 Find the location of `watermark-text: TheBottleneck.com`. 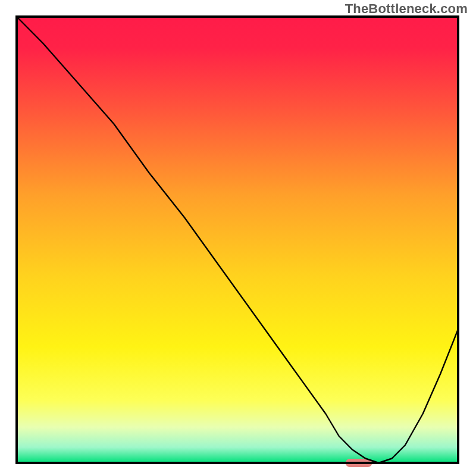

watermark-text: TheBottleneck.com is located at coordinates (406, 9).